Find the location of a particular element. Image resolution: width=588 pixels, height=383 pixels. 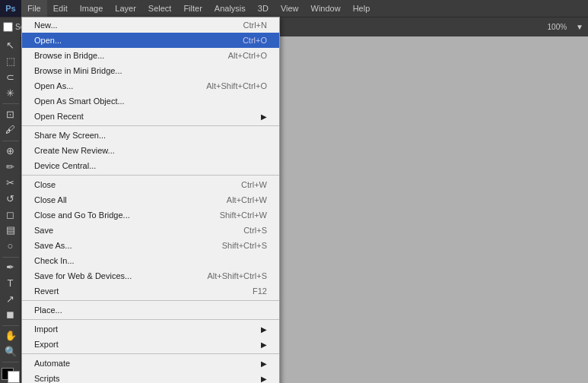

menu-automate: Automate ▶ is located at coordinates (151, 363).